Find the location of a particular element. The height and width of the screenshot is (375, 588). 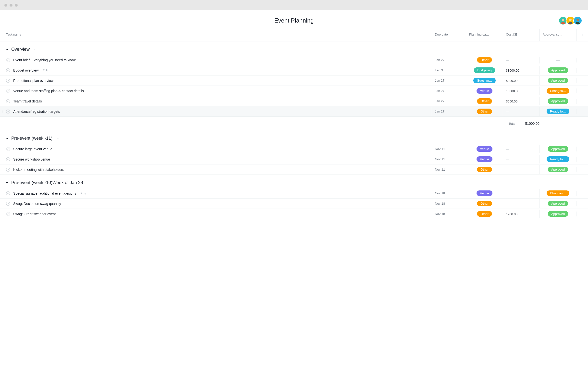

column-due-date: Due date is located at coordinates (449, 35).